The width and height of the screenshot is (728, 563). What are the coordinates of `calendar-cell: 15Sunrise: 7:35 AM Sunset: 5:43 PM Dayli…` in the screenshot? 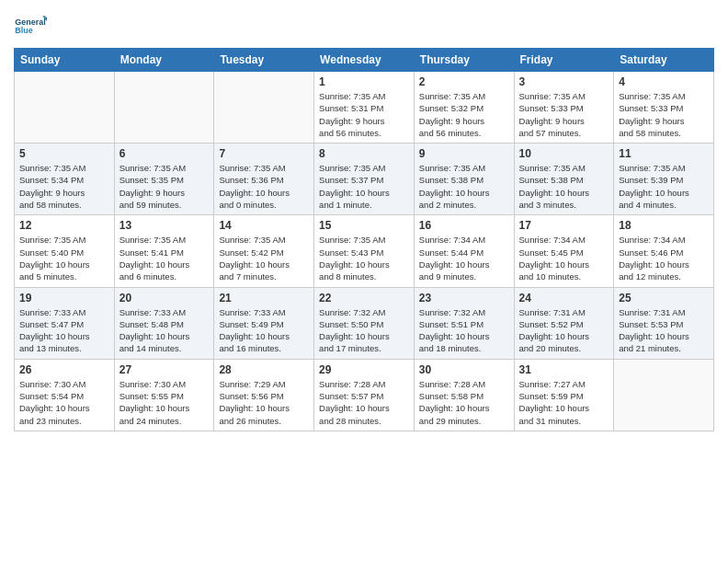 It's located at (364, 251).